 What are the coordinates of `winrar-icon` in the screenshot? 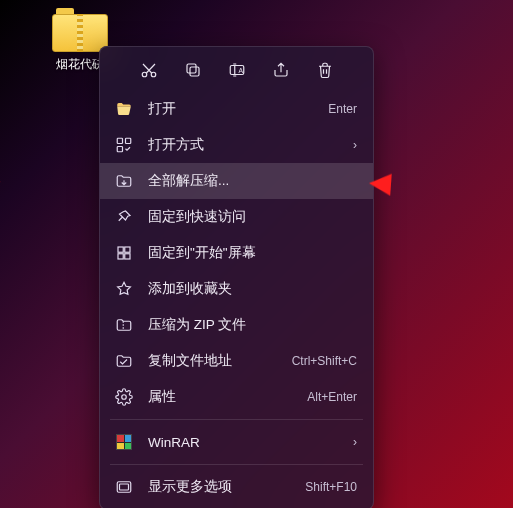 It's located at (124, 442).